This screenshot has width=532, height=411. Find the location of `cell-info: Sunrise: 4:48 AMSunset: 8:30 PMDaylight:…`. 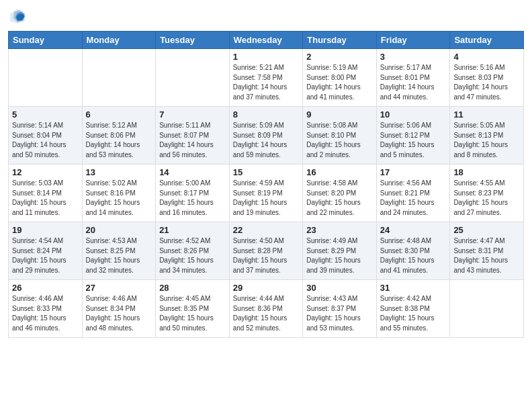

cell-info: Sunrise: 4:48 AMSunset: 8:30 PMDaylight:… is located at coordinates (414, 256).